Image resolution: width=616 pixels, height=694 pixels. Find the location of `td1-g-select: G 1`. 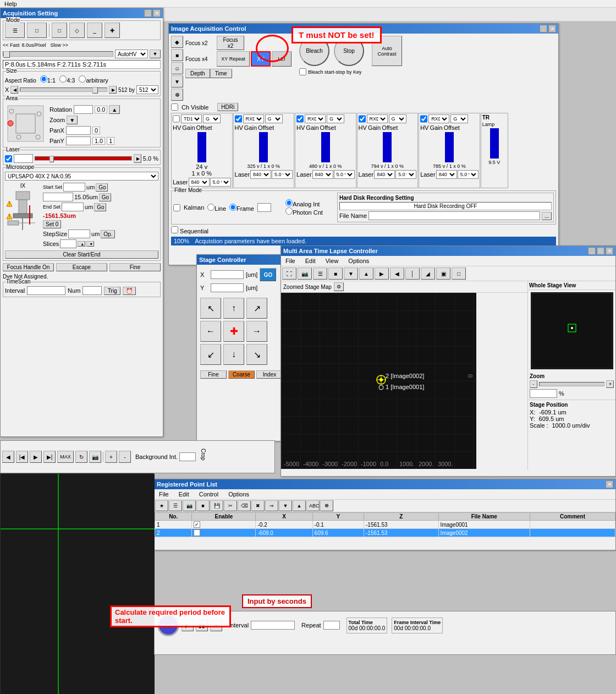

td1-g-select: G 1 is located at coordinates (212, 119).